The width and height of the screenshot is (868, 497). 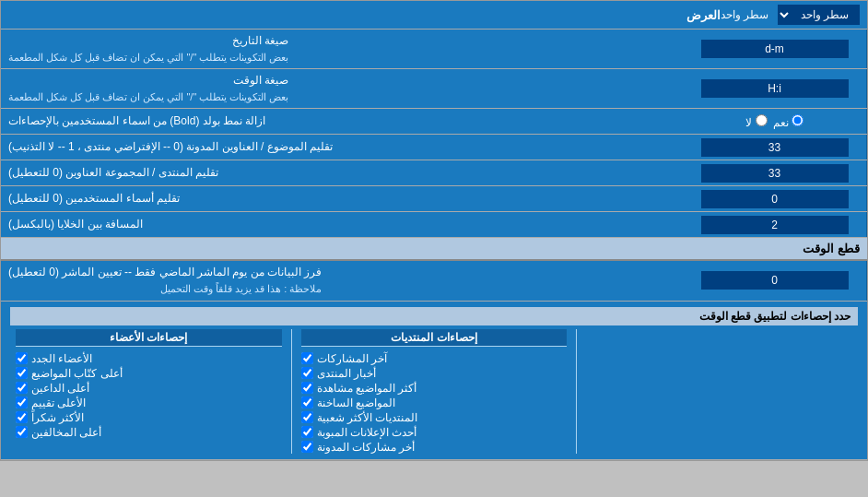 What do you see at coordinates (775, 122) in the screenshot?
I see `remove-bold-radio-container: نعم لا` at bounding box center [775, 122].